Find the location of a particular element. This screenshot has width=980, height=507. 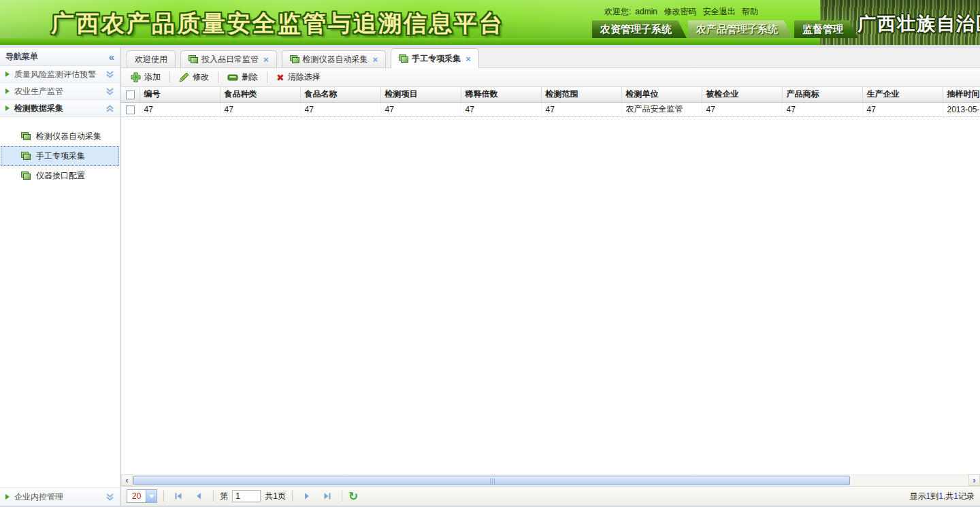

sidebar-item-manual-collect: 手工专项采集 is located at coordinates (60, 157).